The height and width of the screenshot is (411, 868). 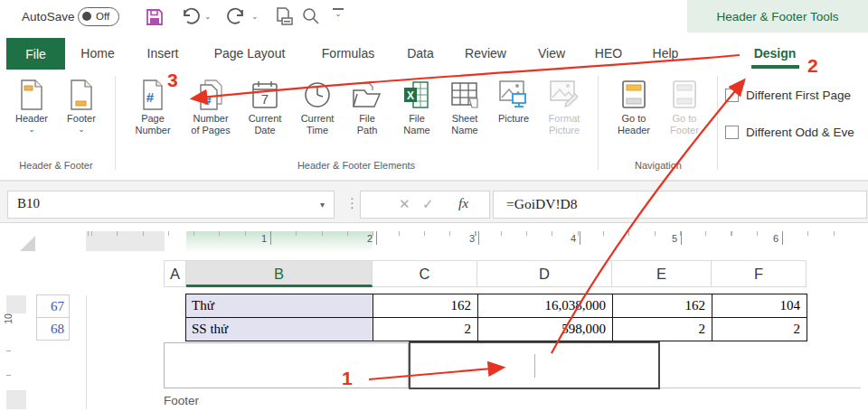 What do you see at coordinates (322, 204) in the screenshot?
I see `name-box-dropdown-icon: ▾` at bounding box center [322, 204].